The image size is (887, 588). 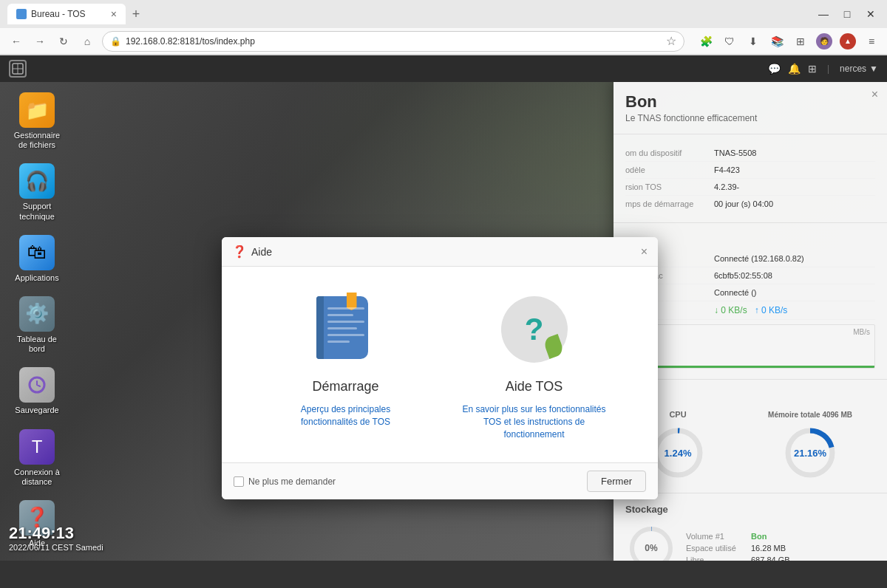 I want to click on download-icon: ⬇, so click(x=753, y=41).